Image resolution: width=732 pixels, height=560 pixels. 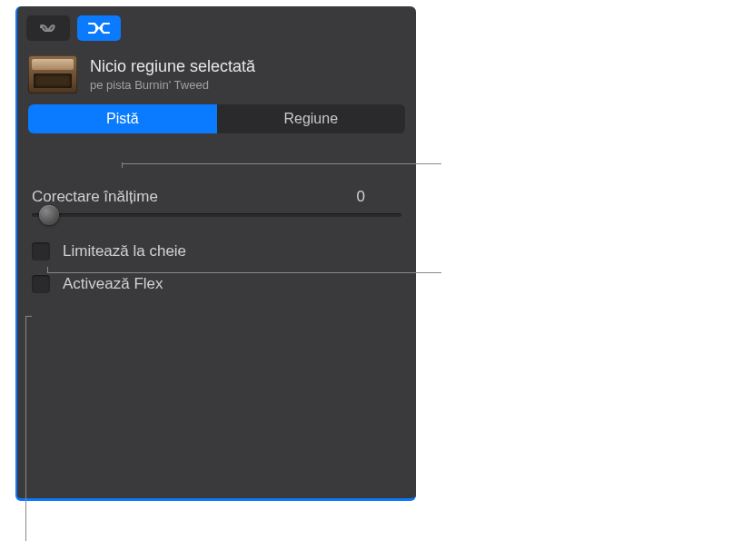 What do you see at coordinates (94, 197) in the screenshot?
I see `pitch-correction-label: Corectare înălțime` at bounding box center [94, 197].